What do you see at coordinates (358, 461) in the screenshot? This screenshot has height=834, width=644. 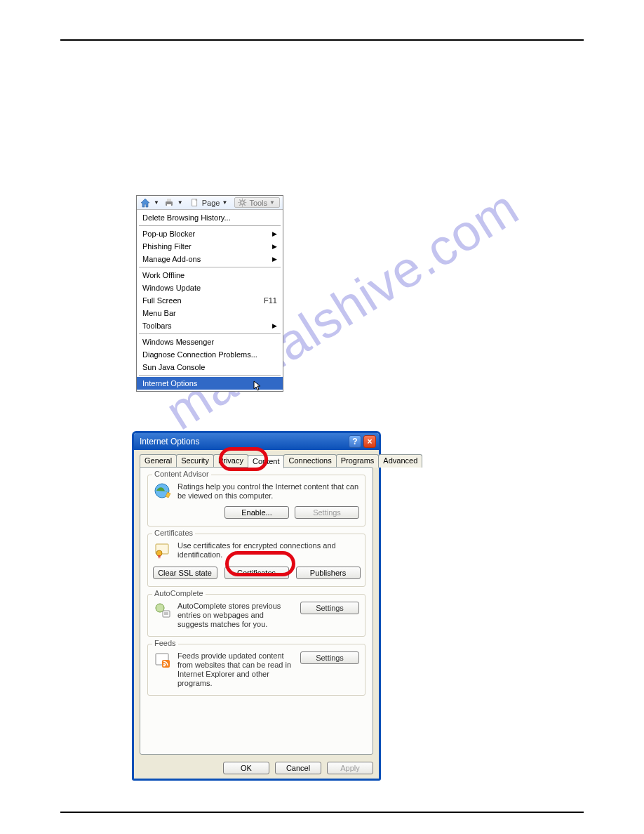 I see `tab-programs: Programs` at bounding box center [358, 461].